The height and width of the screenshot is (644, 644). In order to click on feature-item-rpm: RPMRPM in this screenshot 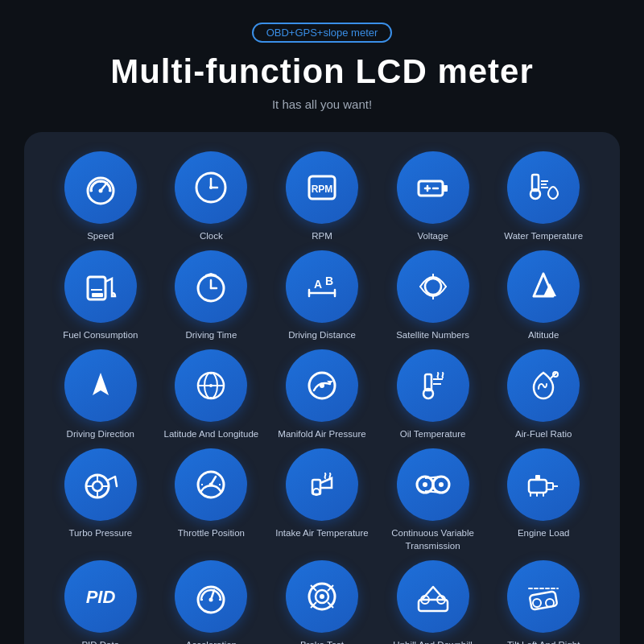, I will do `click(322, 196)`.